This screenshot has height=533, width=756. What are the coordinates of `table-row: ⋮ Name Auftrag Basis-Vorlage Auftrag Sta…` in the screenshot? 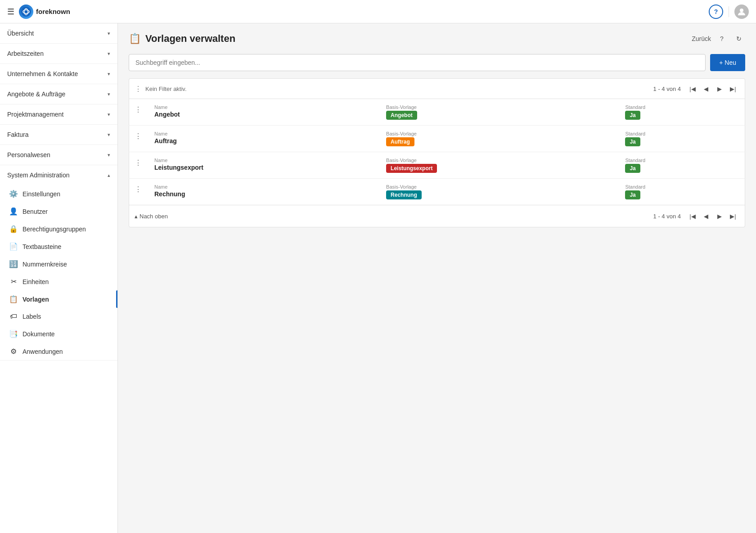 It's located at (437, 139).